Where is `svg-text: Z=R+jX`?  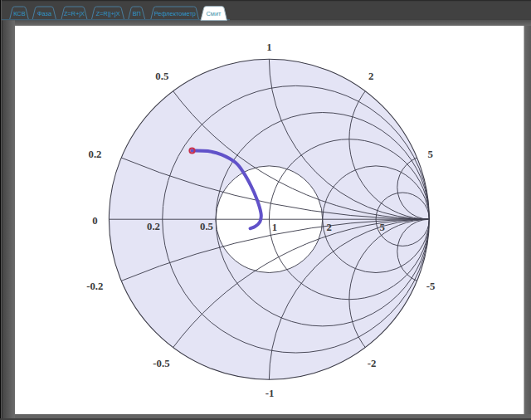
svg-text: Z=R+jX is located at coordinates (75, 13).